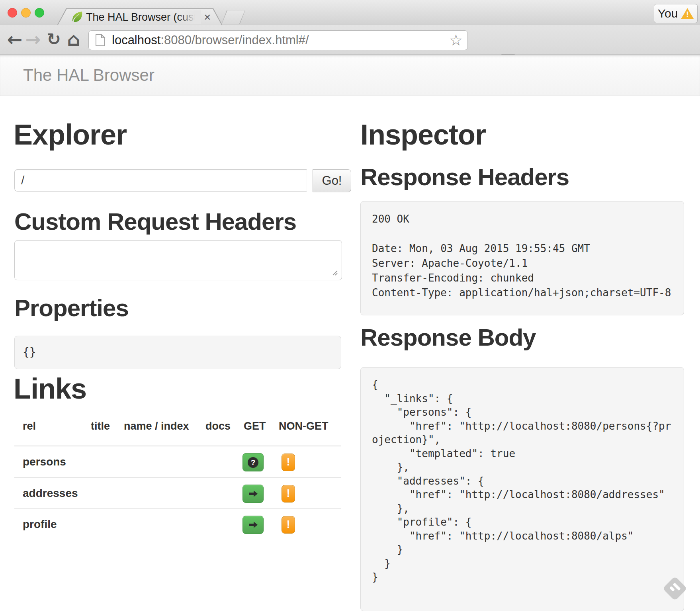 This screenshot has height=614, width=700. Describe the element at coordinates (178, 260) in the screenshot. I see `custom-request-headers-textarea` at that location.